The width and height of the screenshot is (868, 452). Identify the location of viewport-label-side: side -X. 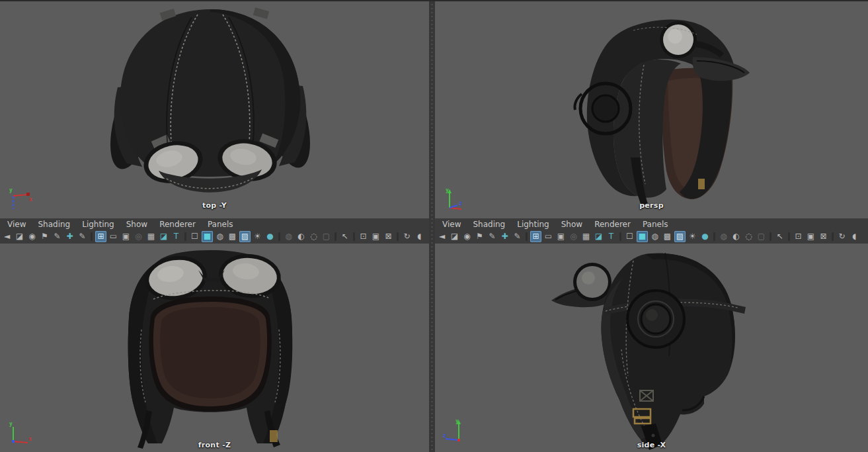
(652, 445).